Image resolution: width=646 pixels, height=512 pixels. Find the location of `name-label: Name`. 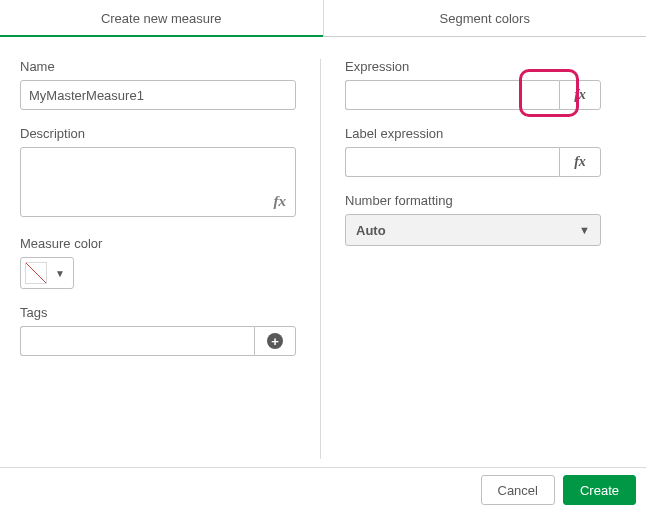

name-label: Name is located at coordinates (158, 66).